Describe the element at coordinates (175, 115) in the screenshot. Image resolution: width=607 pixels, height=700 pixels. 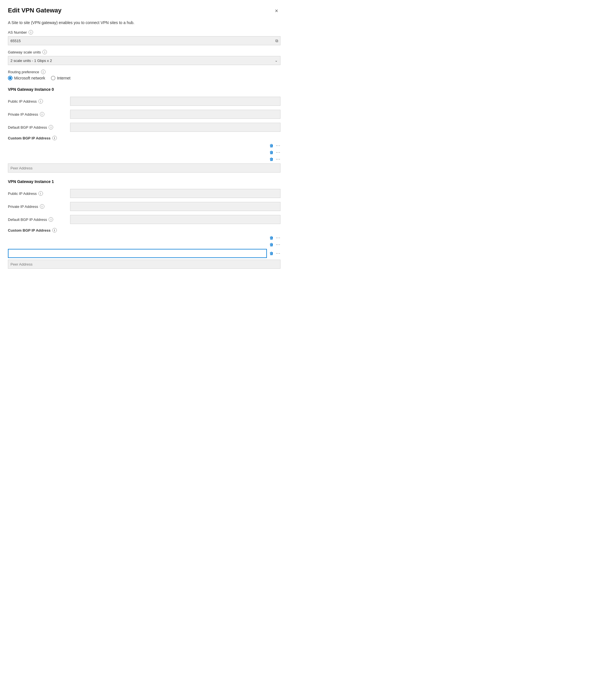
I see `instance0-private-ip-input-wrapper` at that location.